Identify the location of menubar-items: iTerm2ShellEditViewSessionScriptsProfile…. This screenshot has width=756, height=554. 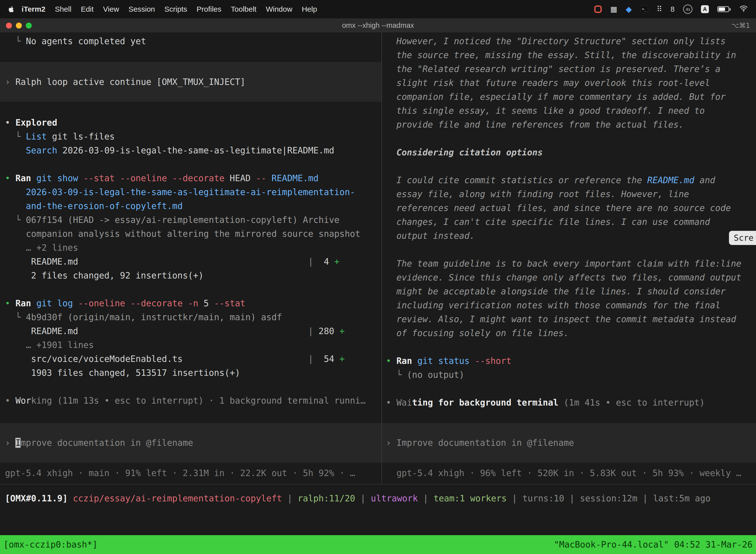
(169, 9).